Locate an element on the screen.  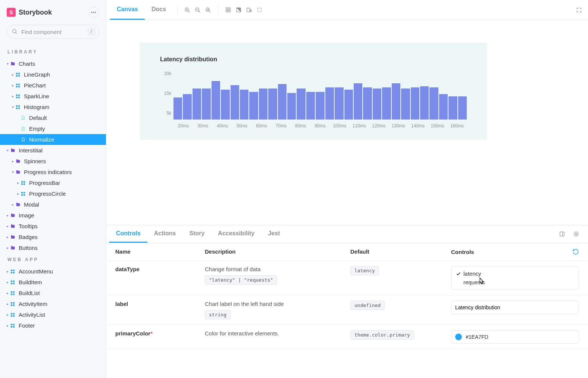
tree-item-label: LineGraph is located at coordinates (37, 75).